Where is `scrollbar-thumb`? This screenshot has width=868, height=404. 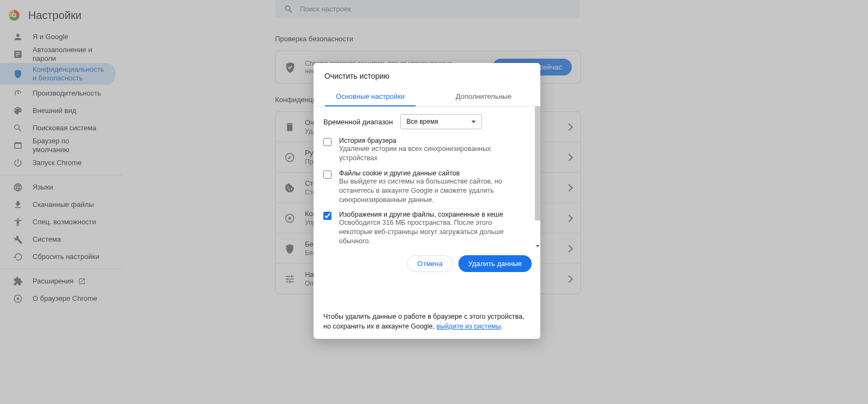
scrollbar-thumb is located at coordinates (538, 163).